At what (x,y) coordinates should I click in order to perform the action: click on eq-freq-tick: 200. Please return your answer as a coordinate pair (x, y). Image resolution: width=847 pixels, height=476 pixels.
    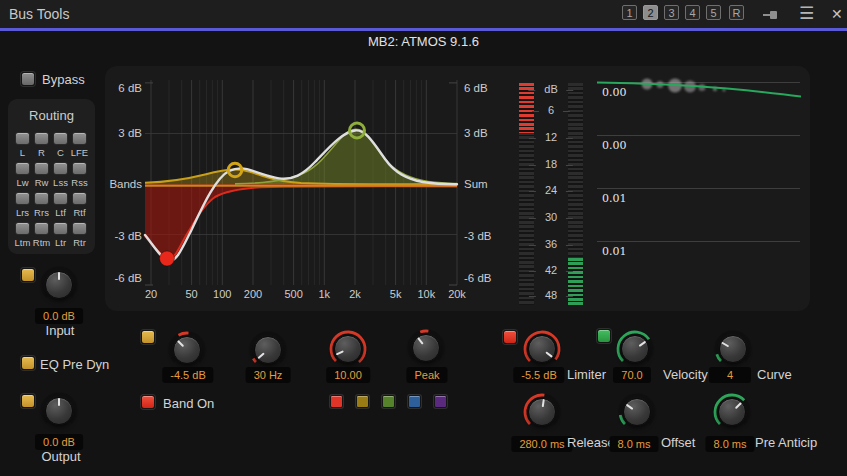
    Looking at the image, I should click on (253, 294).